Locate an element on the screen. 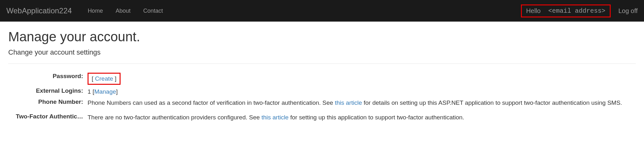 The width and height of the screenshot is (644, 167). label-external-logins: External Logins: is located at coordinates (48, 91).